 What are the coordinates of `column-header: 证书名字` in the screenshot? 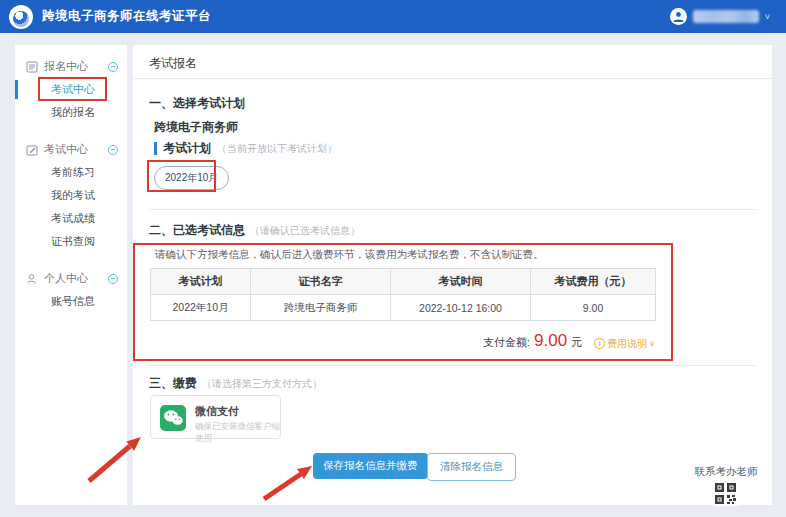 It's located at (321, 282).